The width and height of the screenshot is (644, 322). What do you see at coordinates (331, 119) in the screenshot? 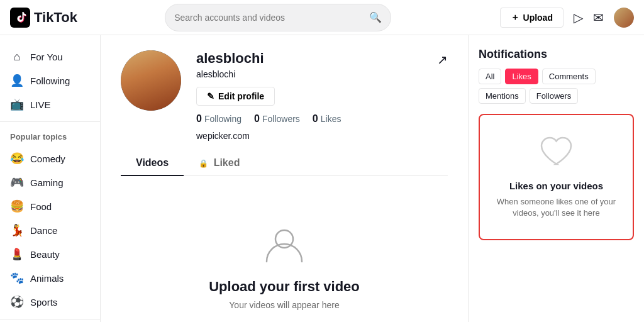
I see `likes-label: Likes` at bounding box center [331, 119].